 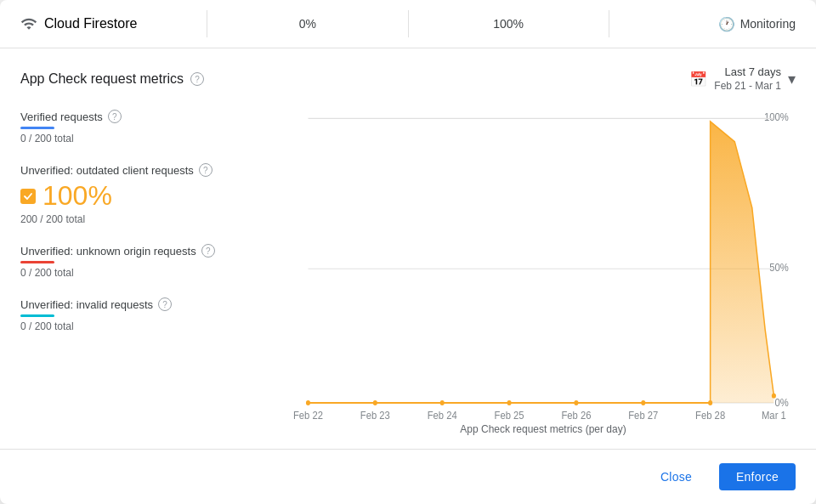 I want to click on svg-text: Feb 22, so click(x=308, y=416).